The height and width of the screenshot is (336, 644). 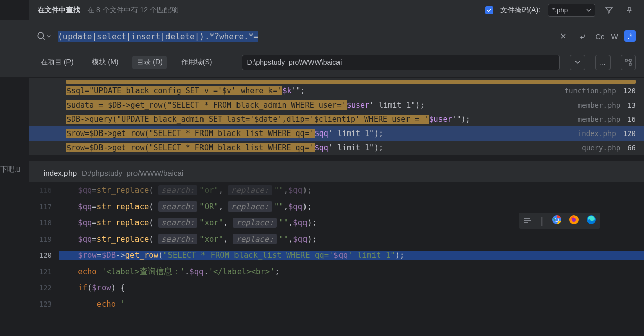 What do you see at coordinates (601, 148) in the screenshot?
I see `result-filename: query.php` at bounding box center [601, 148].